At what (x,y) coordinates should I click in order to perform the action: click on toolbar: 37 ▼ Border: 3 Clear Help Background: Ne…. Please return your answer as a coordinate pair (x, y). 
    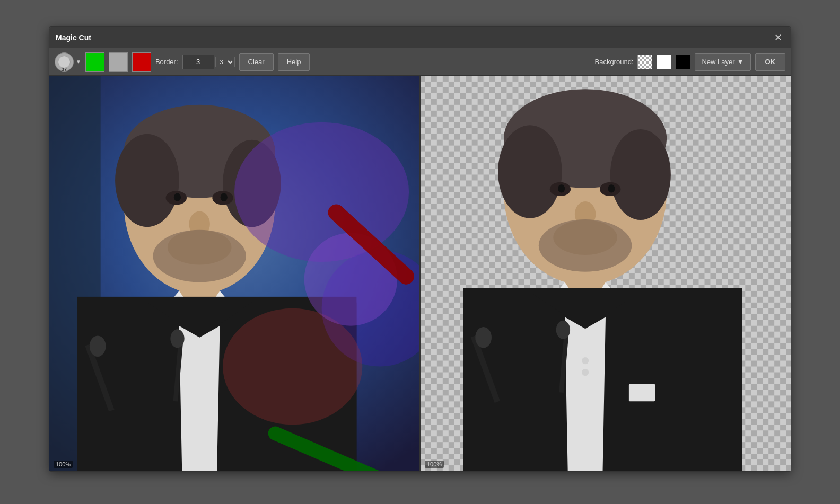
    Looking at the image, I should click on (420, 62).